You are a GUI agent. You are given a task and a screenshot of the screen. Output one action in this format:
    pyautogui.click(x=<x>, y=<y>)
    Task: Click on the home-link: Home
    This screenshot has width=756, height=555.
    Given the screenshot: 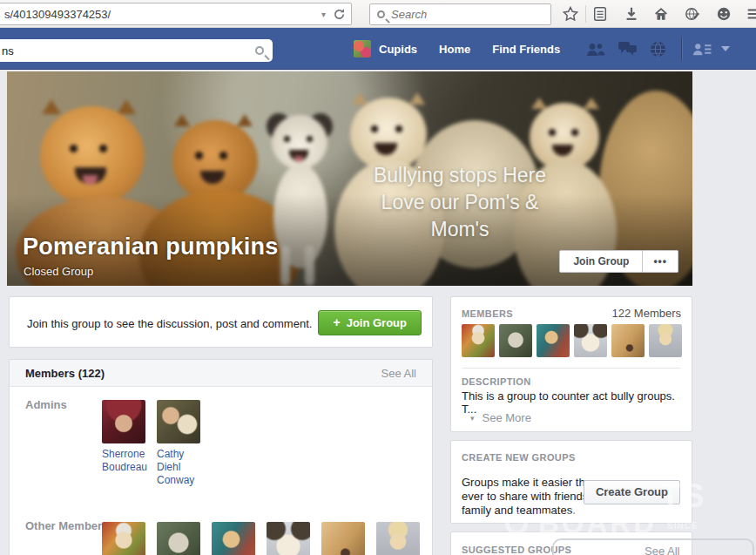 What is the action you would take?
    pyautogui.click(x=455, y=49)
    